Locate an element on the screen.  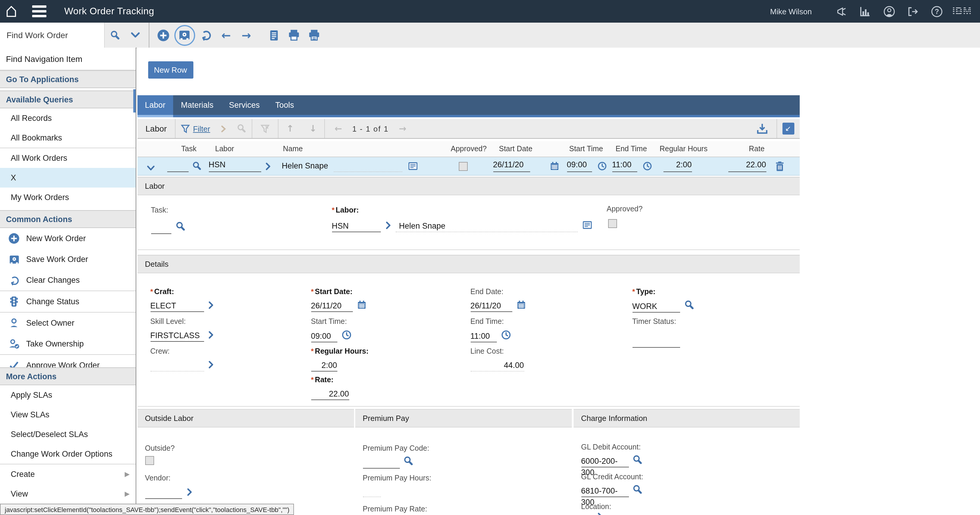
col-start-time: Start Time is located at coordinates (586, 149).